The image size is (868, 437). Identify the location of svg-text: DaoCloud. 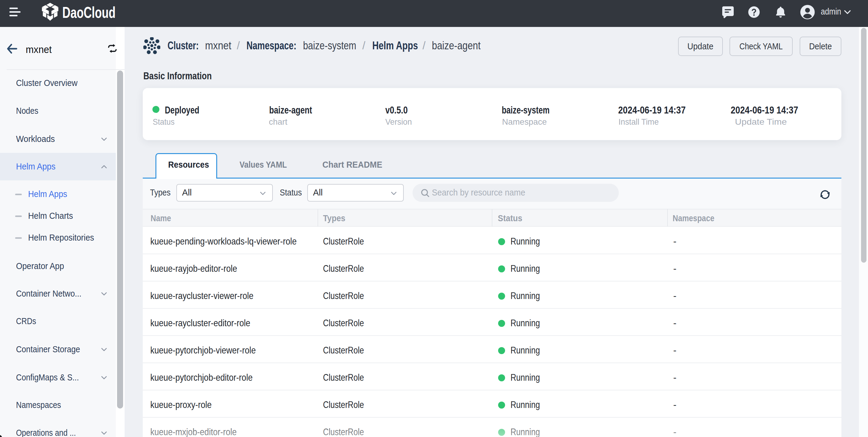
(89, 12).